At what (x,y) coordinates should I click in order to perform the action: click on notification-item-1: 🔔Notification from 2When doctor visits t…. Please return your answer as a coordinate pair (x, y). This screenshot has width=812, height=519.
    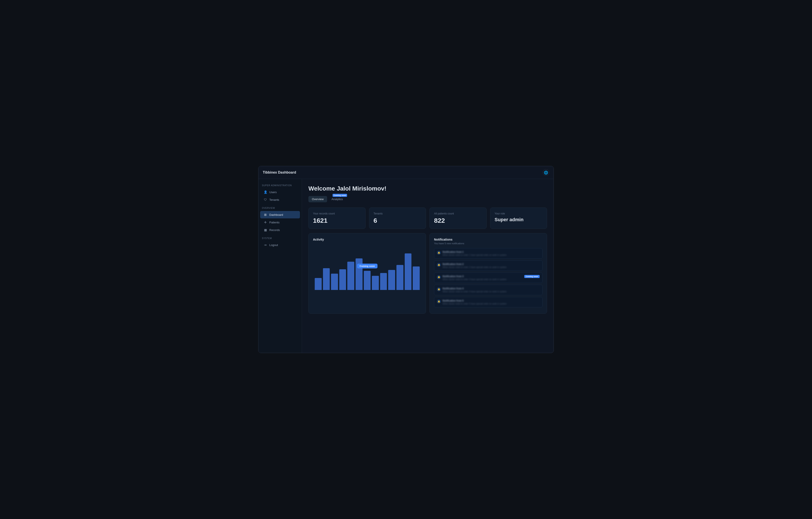
    Looking at the image, I should click on (488, 266).